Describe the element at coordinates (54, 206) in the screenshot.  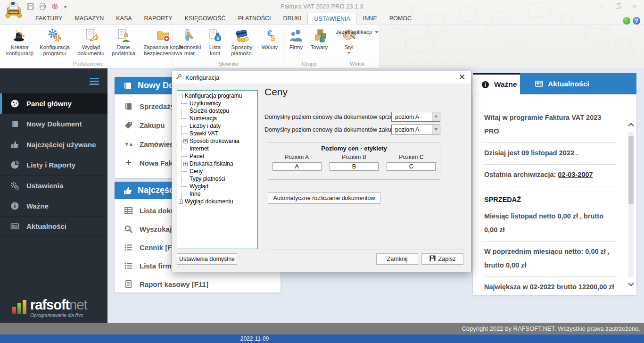
I see `sidebar-item-wazne: Ważne` at that location.